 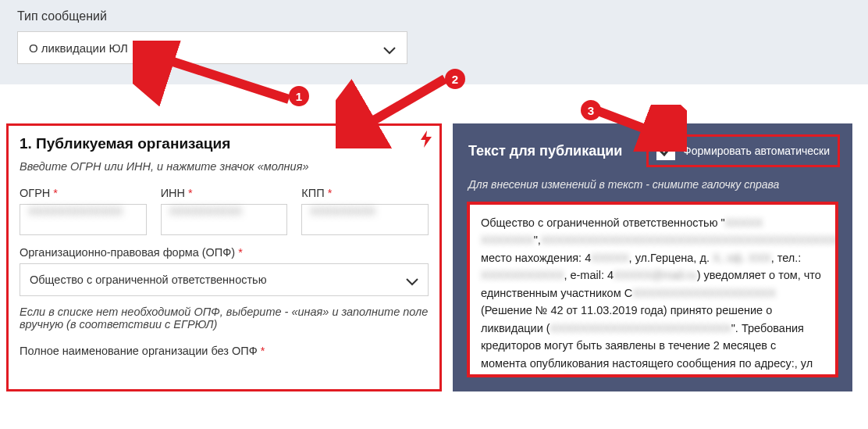 I want to click on inn-field: ИНН * XXXXXXXXXX, so click(x=225, y=211).